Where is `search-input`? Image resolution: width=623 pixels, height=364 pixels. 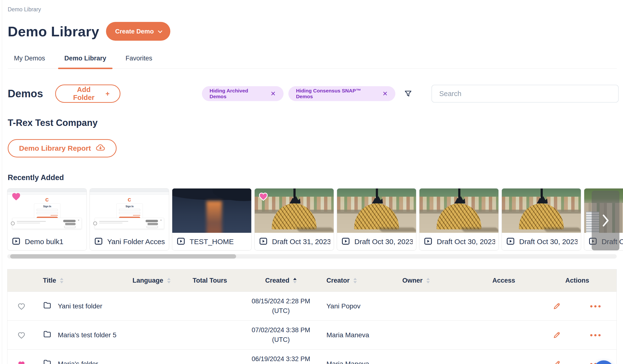
search-input is located at coordinates (525, 94).